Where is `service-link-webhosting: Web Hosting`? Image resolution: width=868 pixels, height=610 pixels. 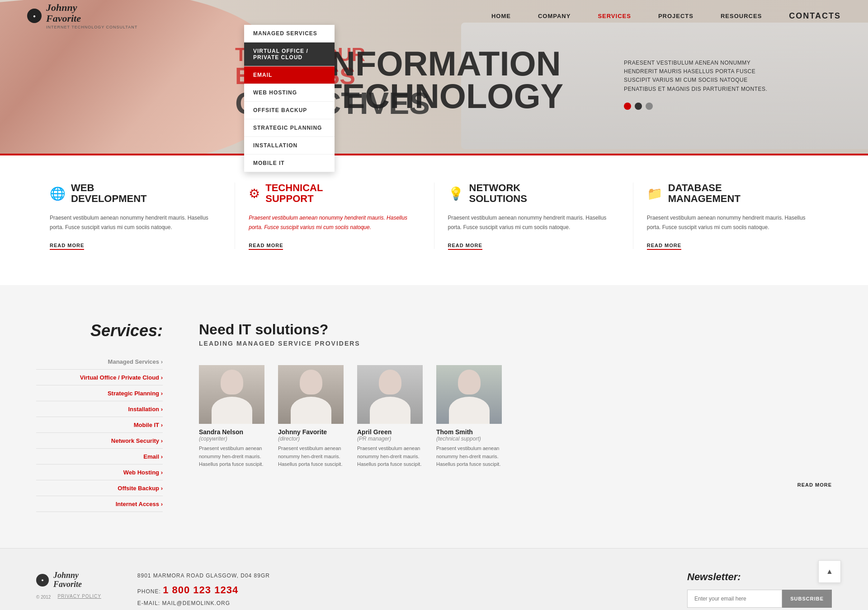
service-link-webhosting: Web Hosting is located at coordinates (143, 473).